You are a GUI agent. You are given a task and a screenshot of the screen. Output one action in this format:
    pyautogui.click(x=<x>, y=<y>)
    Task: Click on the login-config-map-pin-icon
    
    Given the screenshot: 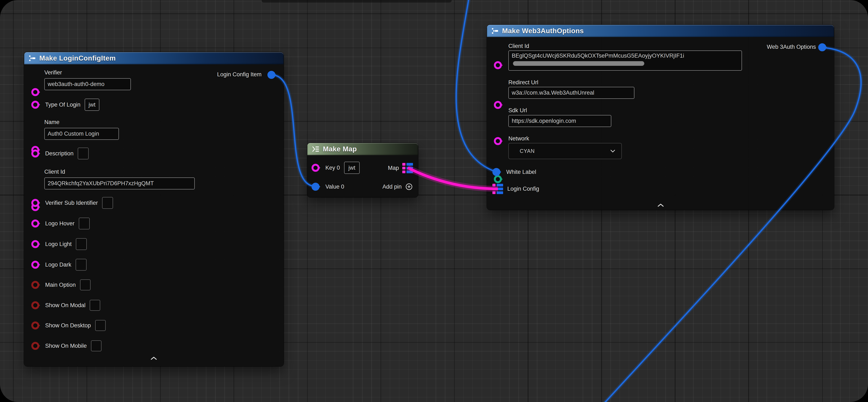 What is the action you would take?
    pyautogui.click(x=498, y=189)
    